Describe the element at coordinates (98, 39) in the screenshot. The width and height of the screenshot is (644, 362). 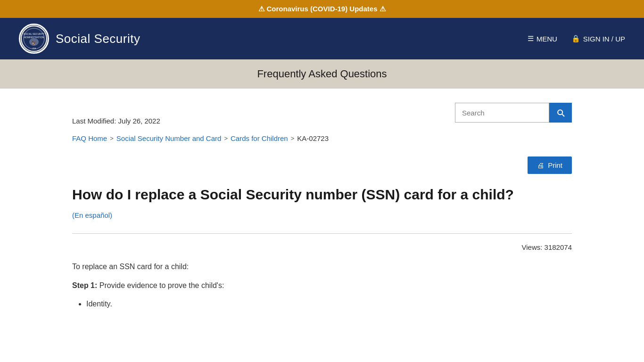
I see `site-title: Social Security` at that location.